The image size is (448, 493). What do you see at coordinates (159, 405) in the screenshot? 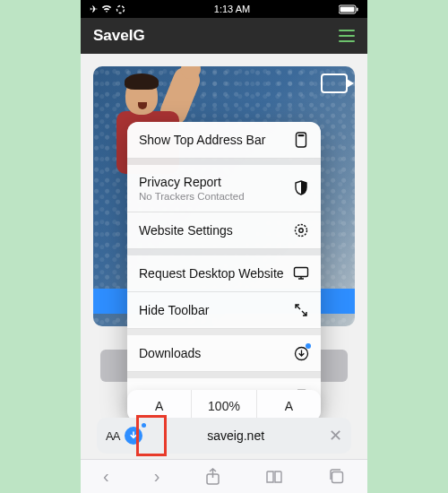
I see `text-smaller-button: A` at bounding box center [159, 405].